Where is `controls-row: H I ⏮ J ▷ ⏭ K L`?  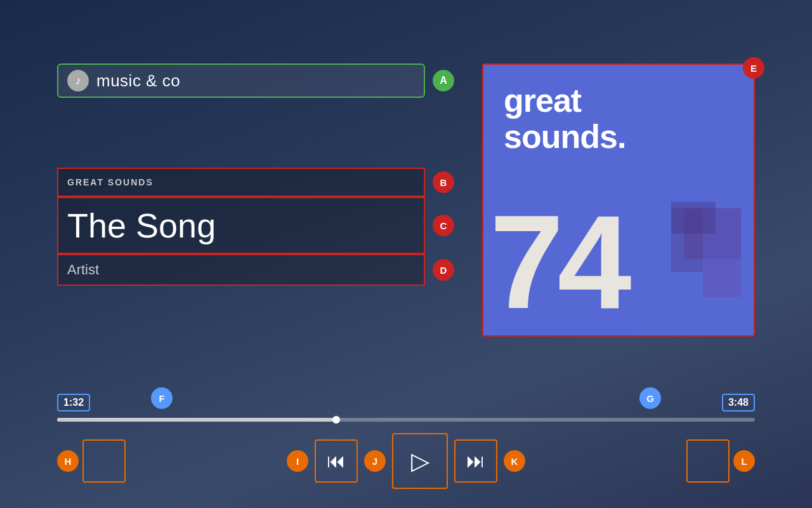 controls-row: H I ⏮ J ▷ ⏭ K L is located at coordinates (406, 461).